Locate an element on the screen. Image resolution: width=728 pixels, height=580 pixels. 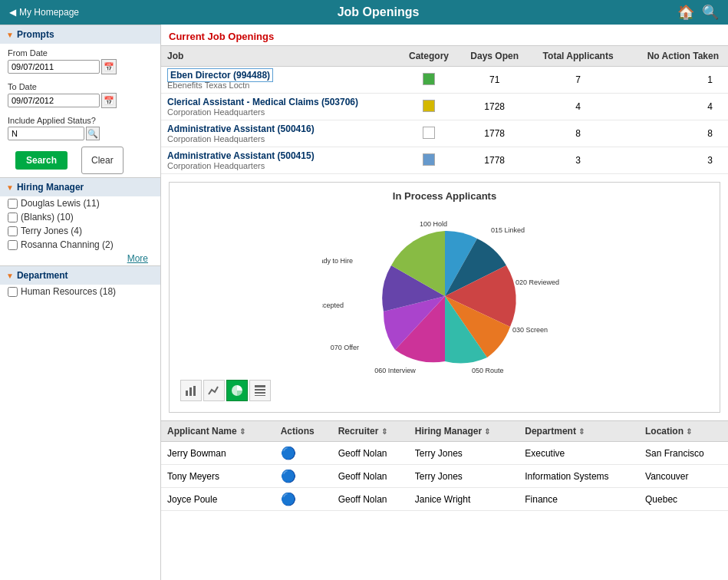
include-applied-search-icon: 🔍 is located at coordinates (93, 133).